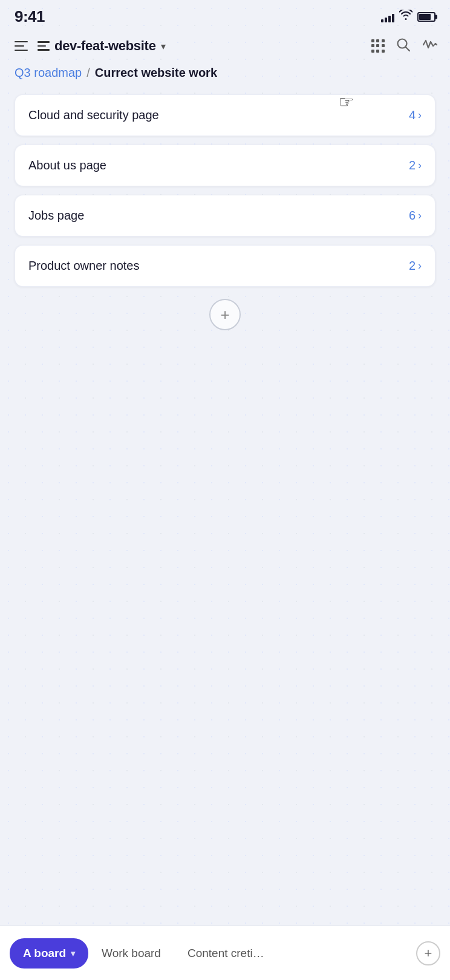  What do you see at coordinates (73, 953) in the screenshot?
I see `active-tab-chevron: ▾` at bounding box center [73, 953].